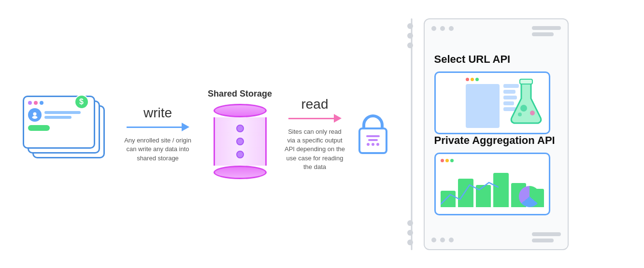 The height and width of the screenshot is (268, 644). What do you see at coordinates (530, 197) in the screenshot?
I see `pie-chart-icon` at bounding box center [530, 197].